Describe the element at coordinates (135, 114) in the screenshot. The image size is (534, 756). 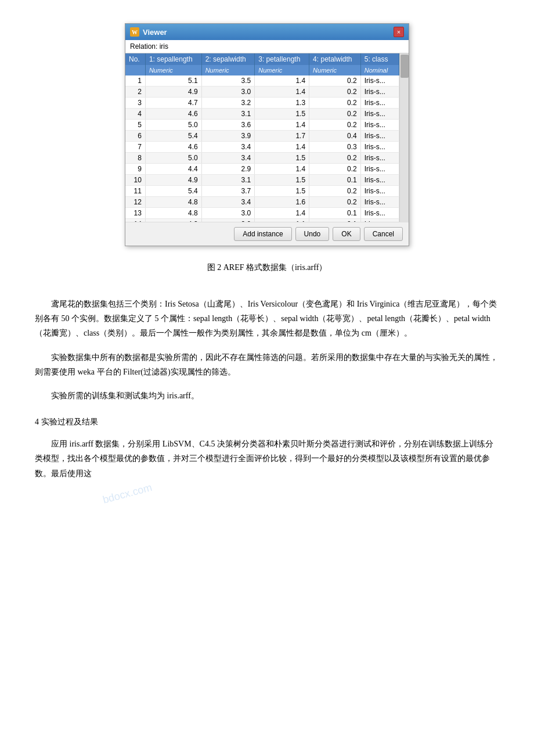
I see `table-cell: 4` at that location.